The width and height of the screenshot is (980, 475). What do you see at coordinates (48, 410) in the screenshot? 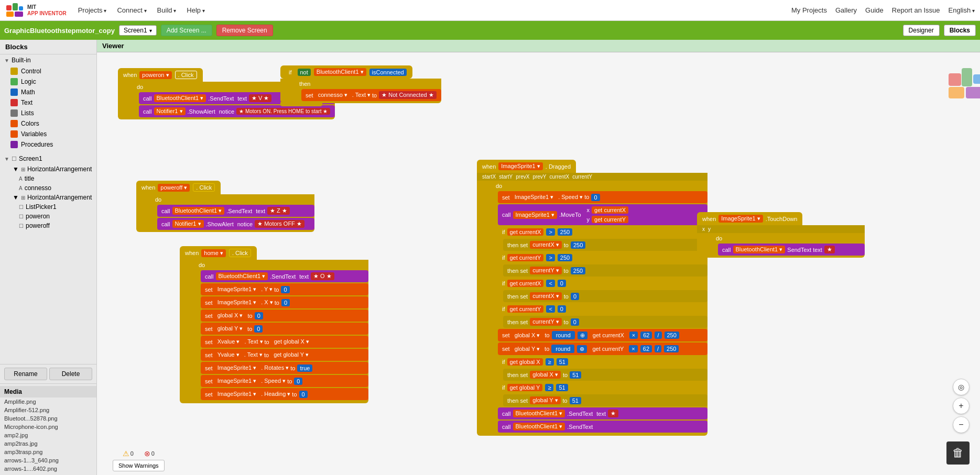
I see `media-item-1: Amplifier-512.png` at bounding box center [48, 410].